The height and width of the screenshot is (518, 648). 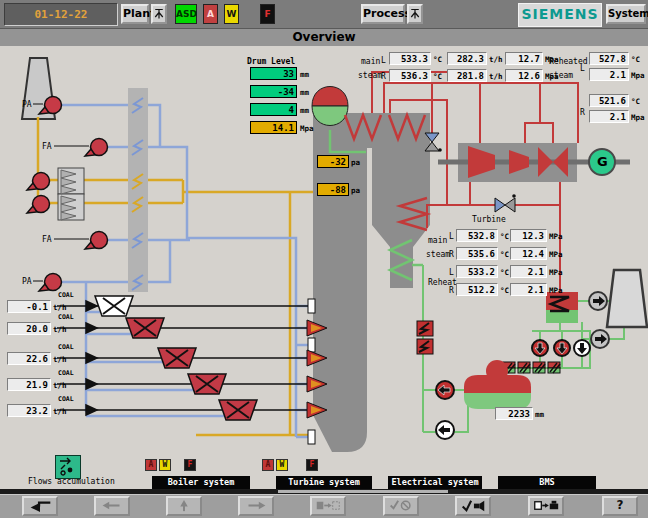 What do you see at coordinates (370, 62) in the screenshot?
I see `main-steam-label-1: main` at bounding box center [370, 62].